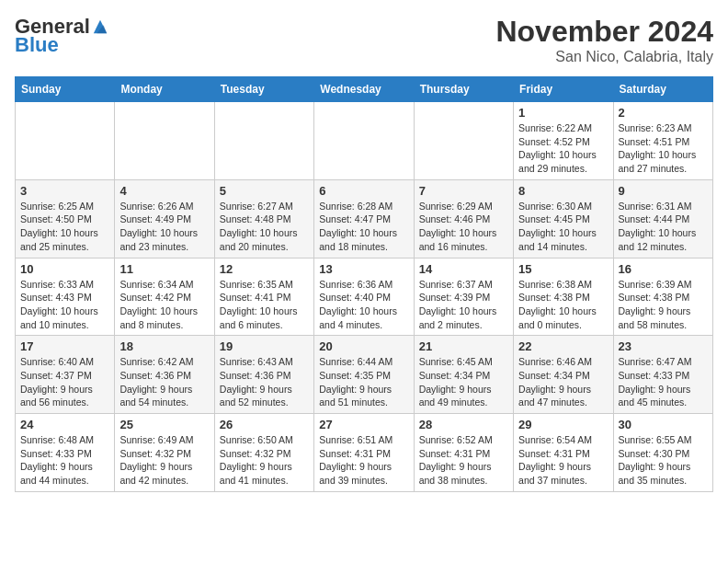 The width and height of the screenshot is (728, 563). What do you see at coordinates (563, 296) in the screenshot?
I see `day-cell: 15Sunrise: 6:38 AM Sunset: 4:38 PM Dayli…` at bounding box center [563, 296].